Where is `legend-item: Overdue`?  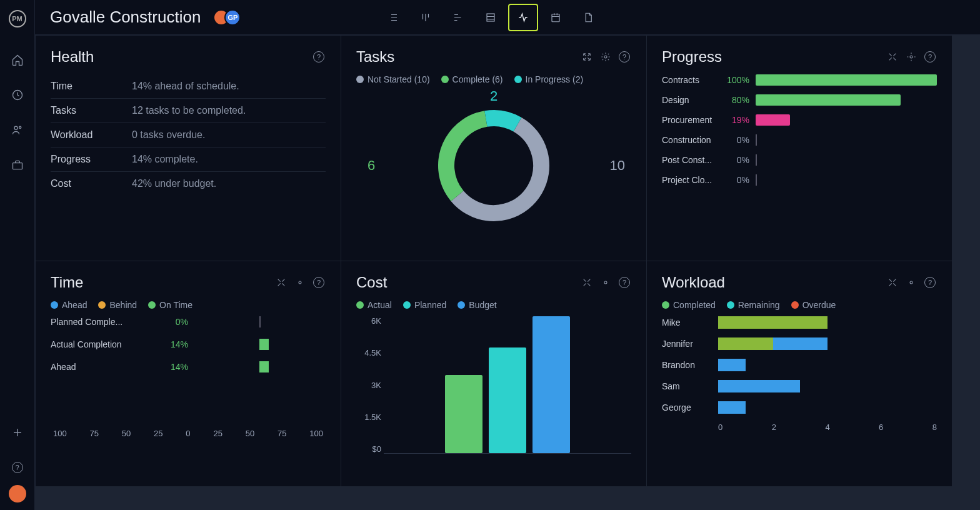
legend-item: Overdue is located at coordinates (814, 305).